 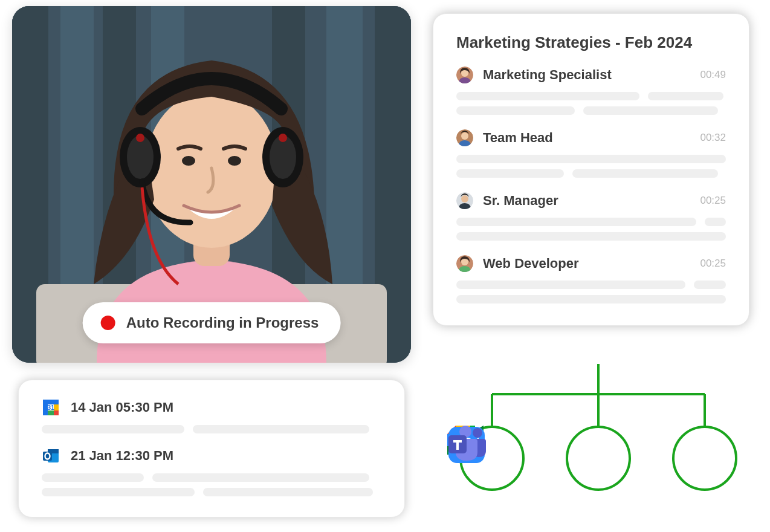 What do you see at coordinates (705, 458) in the screenshot?
I see `integration-ms-teams` at bounding box center [705, 458].